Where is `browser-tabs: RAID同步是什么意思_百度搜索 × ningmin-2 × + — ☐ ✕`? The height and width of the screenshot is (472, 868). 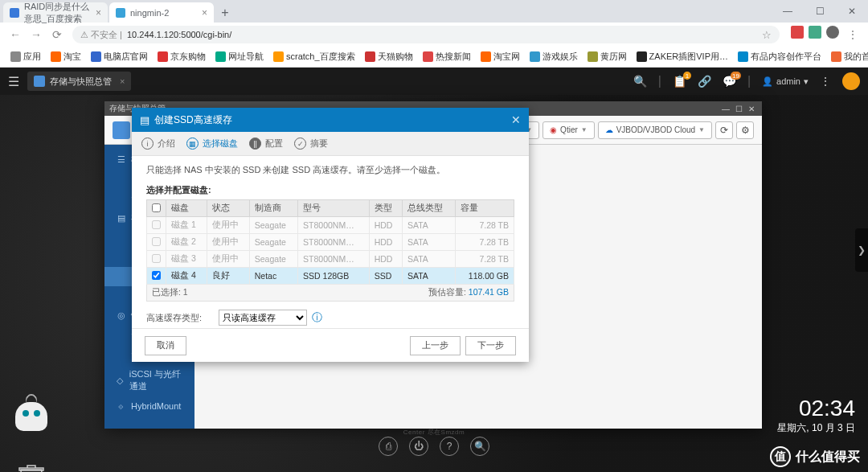 browser-tabs: RAID同步是什么意思_百度搜索 × ningmin-2 × + — ☐ ✕ is located at coordinates (434, 11).